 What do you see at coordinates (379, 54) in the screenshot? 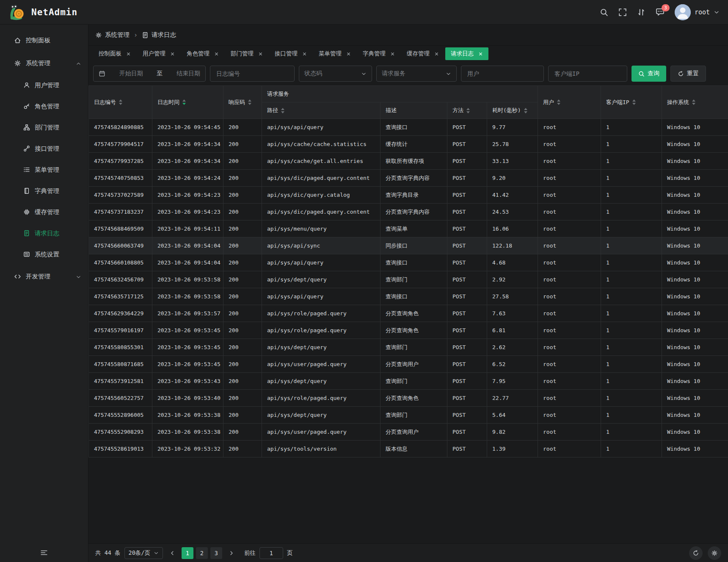
I see `tab-dict-management: 字典管理` at bounding box center [379, 54].